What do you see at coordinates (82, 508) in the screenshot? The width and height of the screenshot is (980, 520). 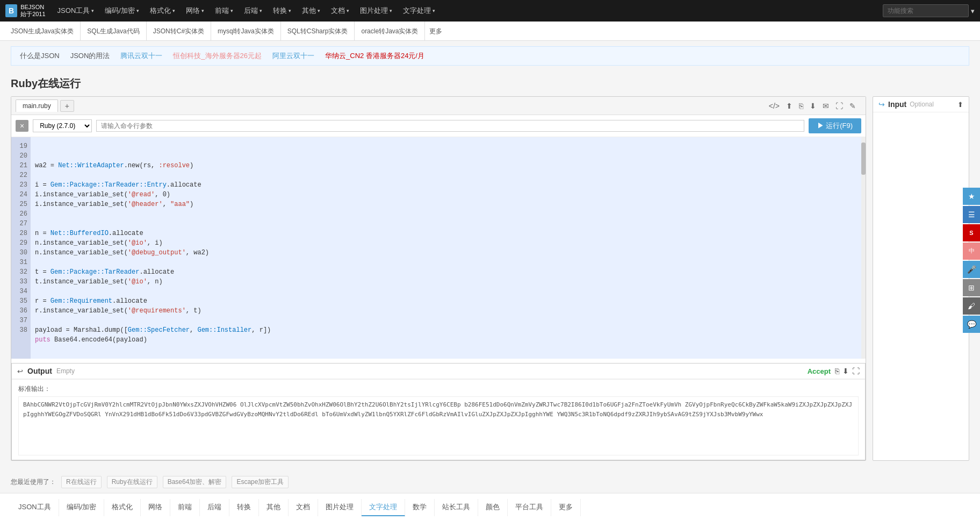 I see `bottom-nav-encode: 编码/加密` at bounding box center [82, 508].